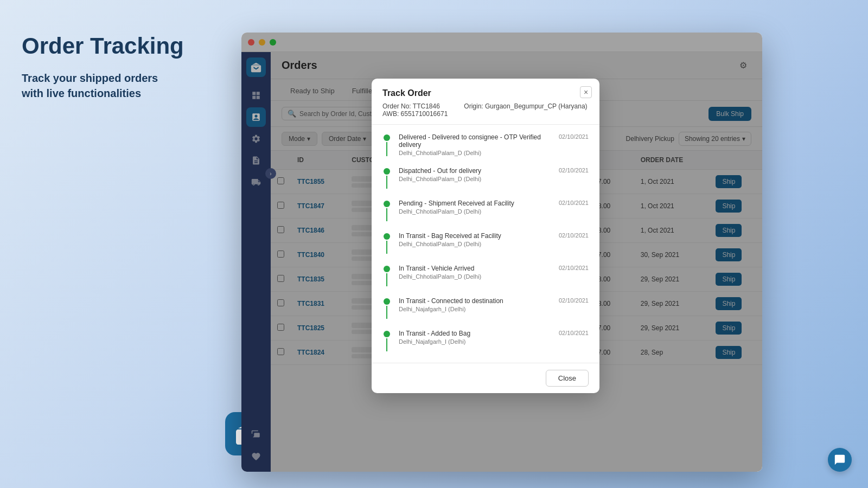  I want to click on timeline-status: In Transit - Vehicle Arrived, so click(440, 268).